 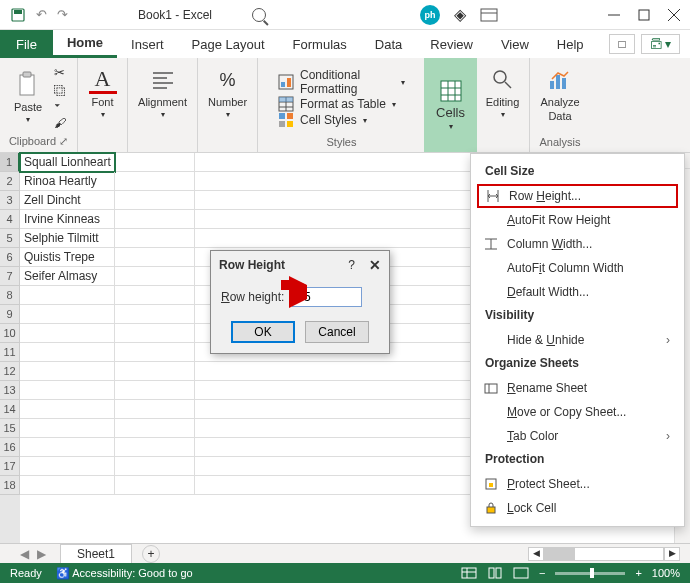 I want to click on row-header: 2, so click(x=10, y=182).